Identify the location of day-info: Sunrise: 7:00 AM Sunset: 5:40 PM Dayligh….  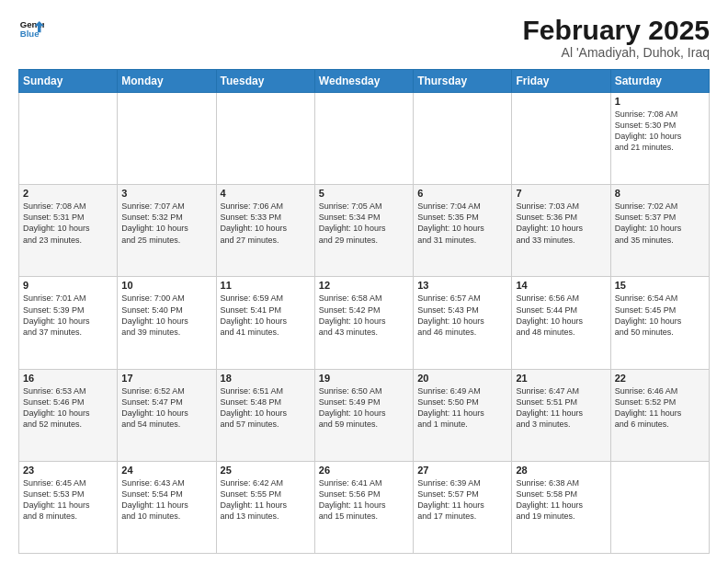
(166, 315).